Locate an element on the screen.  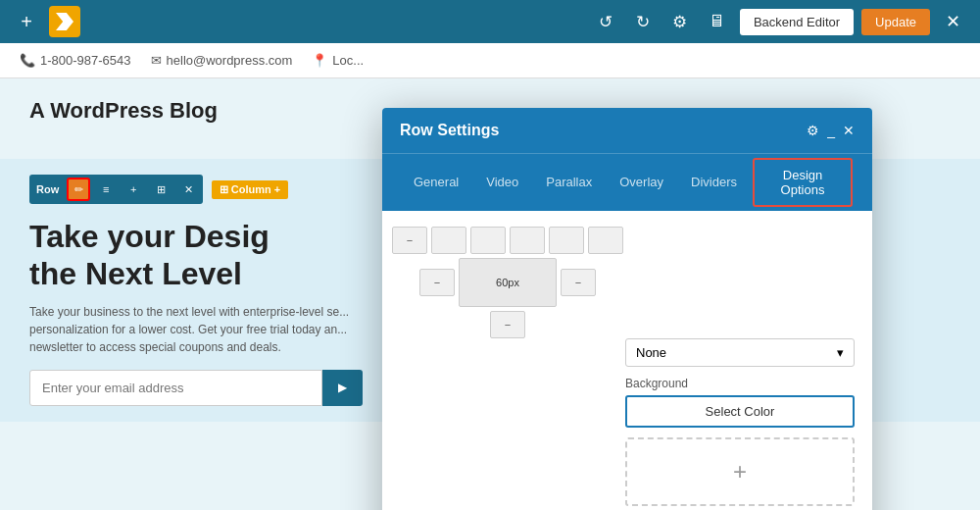
tab-dividers: Dividers is located at coordinates (713, 182).